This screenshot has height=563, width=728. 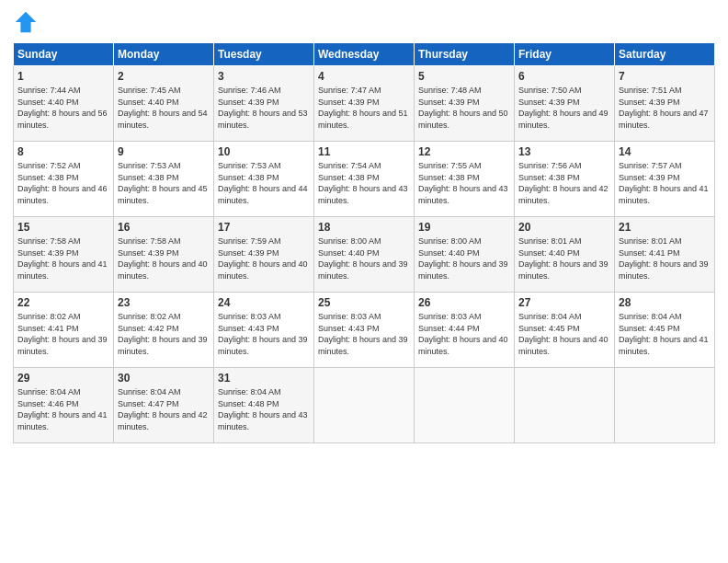 What do you see at coordinates (564, 183) in the screenshot?
I see `day-info: Sunrise: 7:56 AMSunset: 4:38 PMDaylight:…` at bounding box center [564, 183].